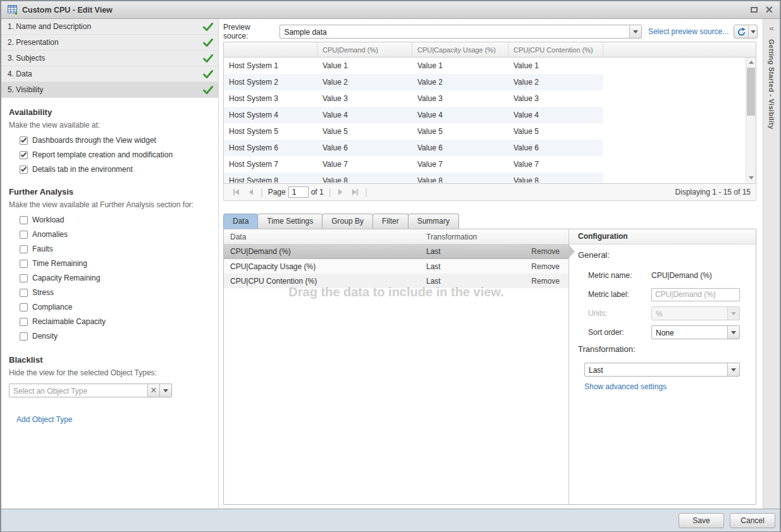 The height and width of the screenshot is (532, 781). Describe the element at coordinates (110, 27) in the screenshot. I see `step-name-and-description: 1. Name and Description` at that location.